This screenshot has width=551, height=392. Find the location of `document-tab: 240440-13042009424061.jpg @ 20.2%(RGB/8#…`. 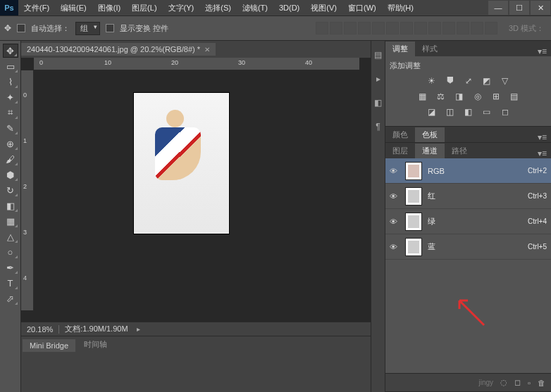

document-tab: 240440-13042009424061.jpg @ 20.2%(RGB/8#… is located at coordinates (118, 49).